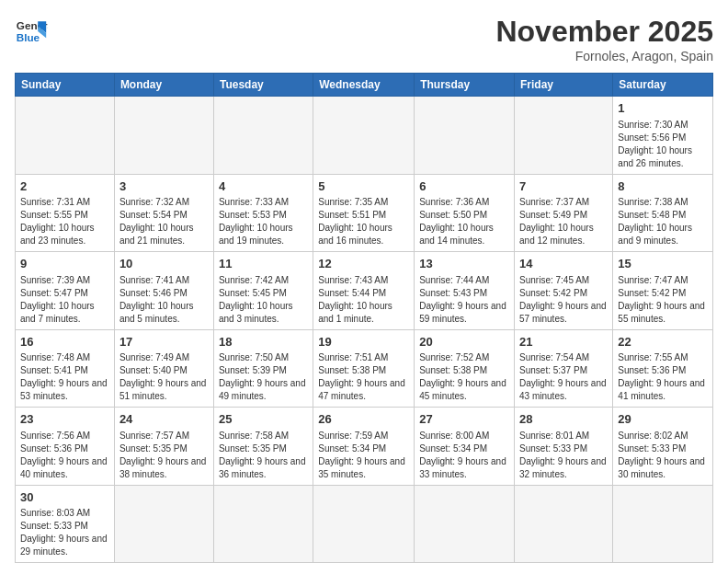 The height and width of the screenshot is (563, 728). What do you see at coordinates (664, 291) in the screenshot?
I see `calendar-day-cell: 15Sunrise: 7:47 AM Sunset: 5:42 PM Dayli…` at bounding box center [664, 291].